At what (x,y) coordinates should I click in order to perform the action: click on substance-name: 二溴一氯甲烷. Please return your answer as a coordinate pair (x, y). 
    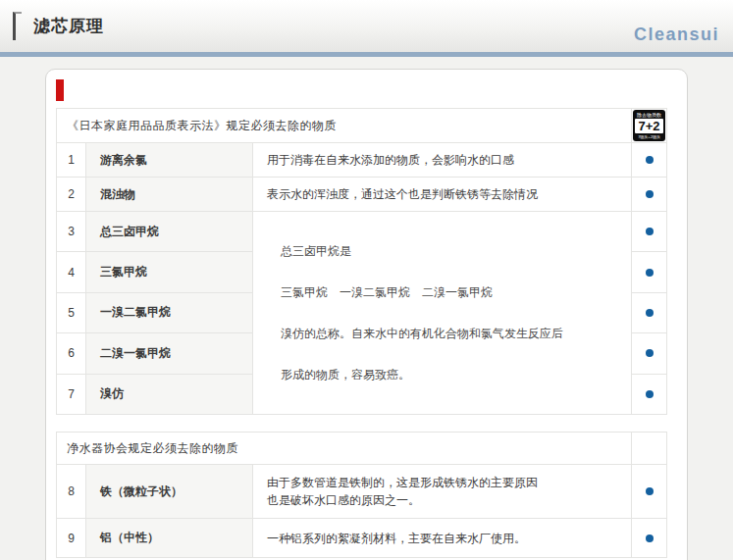
    Looking at the image, I should click on (170, 353).